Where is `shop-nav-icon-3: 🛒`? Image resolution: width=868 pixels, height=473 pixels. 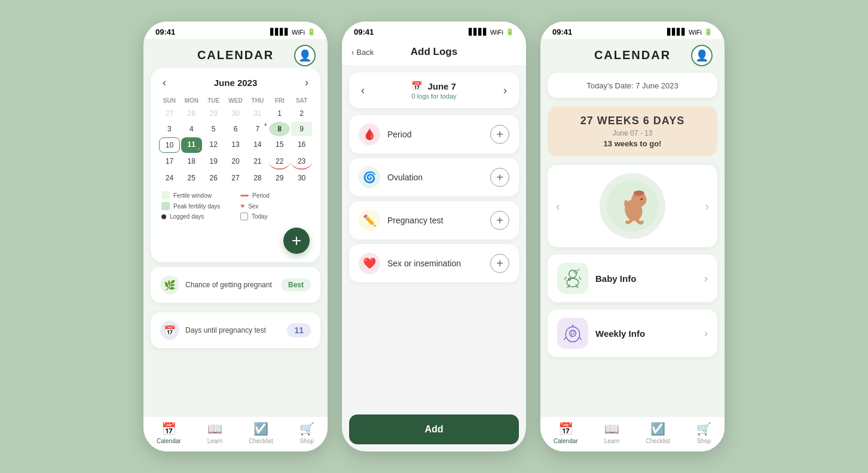
shop-nav-icon-3: 🛒 is located at coordinates (704, 429).